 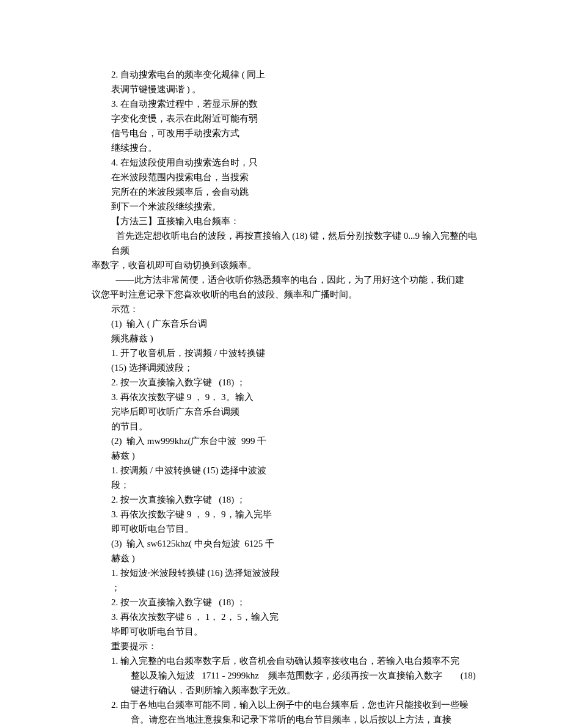 What do you see at coordinates (287, 690) in the screenshot?
I see `text-line: 键进行确认，否则所输入频率数字无效。` at bounding box center [287, 690].